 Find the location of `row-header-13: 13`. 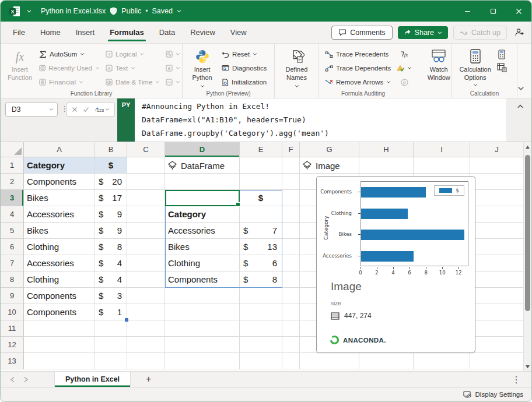

row-header-13: 13 is located at coordinates (12, 361).